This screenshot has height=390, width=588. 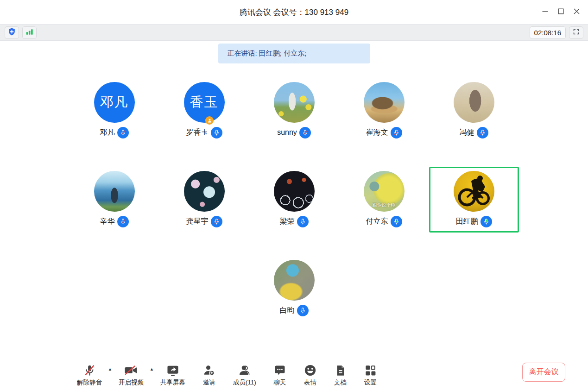 I want to click on participant-tile: 跟你说个锤付立东, so click(x=384, y=200).